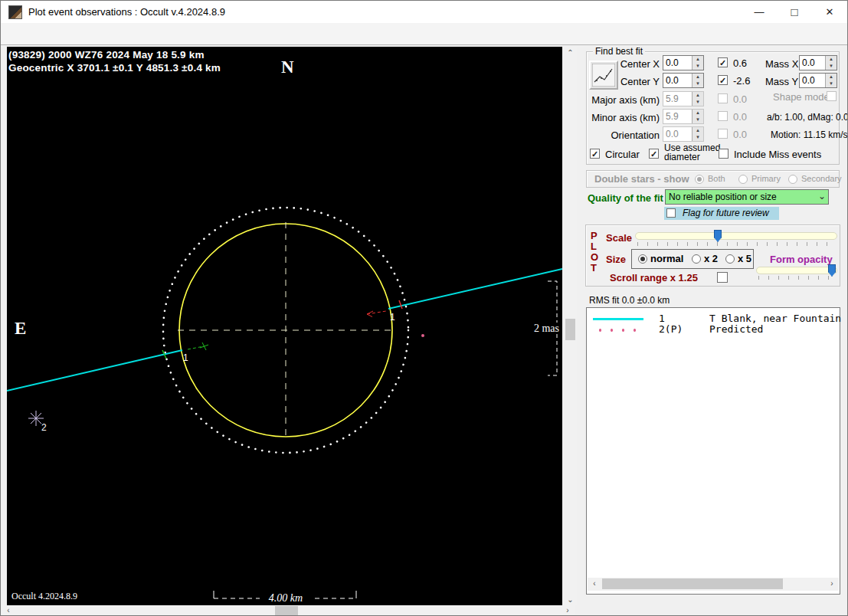  What do you see at coordinates (423, 336) in the screenshot?
I see `predicted-dot` at bounding box center [423, 336].